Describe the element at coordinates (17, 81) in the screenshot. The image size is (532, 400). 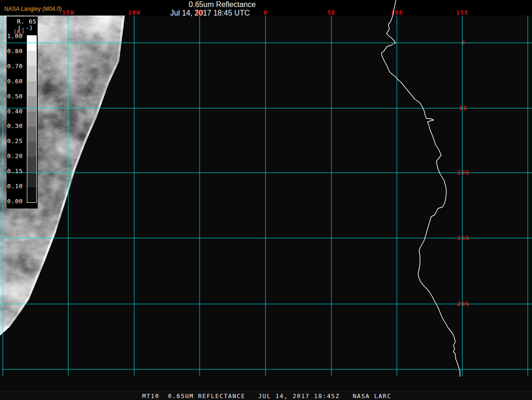
I see `colorbar-tick-0.60: 0.60` at that location.